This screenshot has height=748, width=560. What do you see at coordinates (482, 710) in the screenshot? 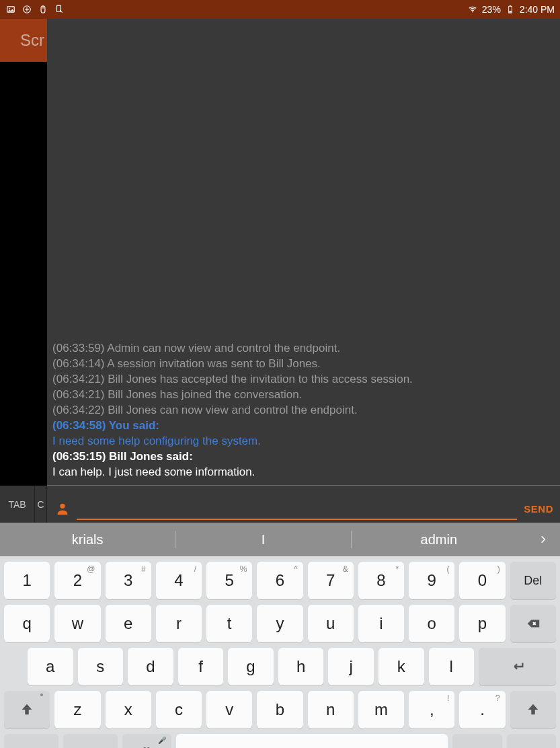
I see `key-period: .?` at bounding box center [482, 710].